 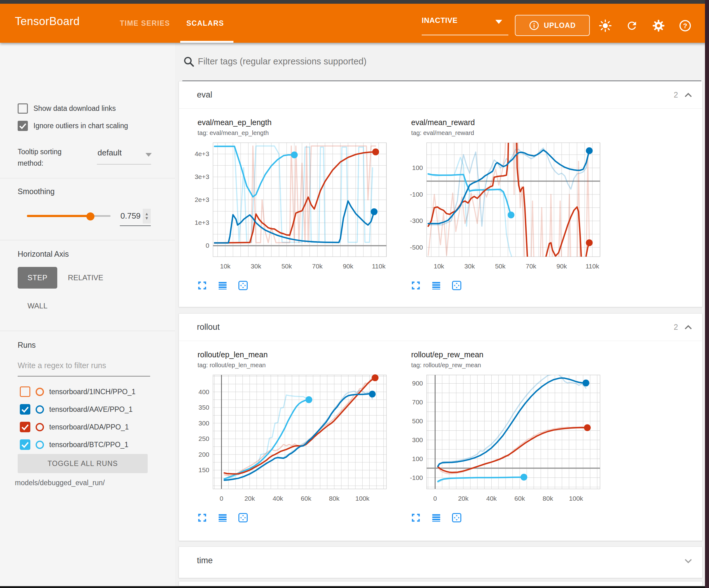 What do you see at coordinates (93, 392) in the screenshot?
I see `run-row: tensorboard/1INCH/PPO_1` at bounding box center [93, 392].